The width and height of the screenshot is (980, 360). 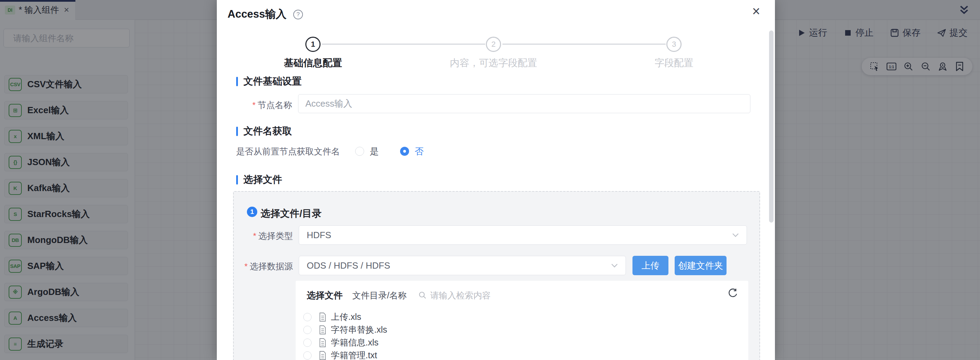 What do you see at coordinates (523, 235) in the screenshot?
I see `type-select: HDFS` at bounding box center [523, 235].